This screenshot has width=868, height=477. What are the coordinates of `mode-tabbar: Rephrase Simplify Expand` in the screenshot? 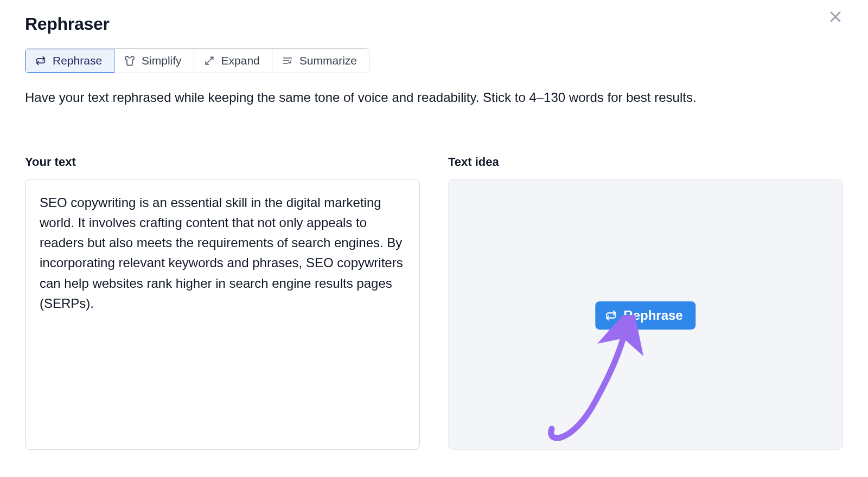 It's located at (197, 61).